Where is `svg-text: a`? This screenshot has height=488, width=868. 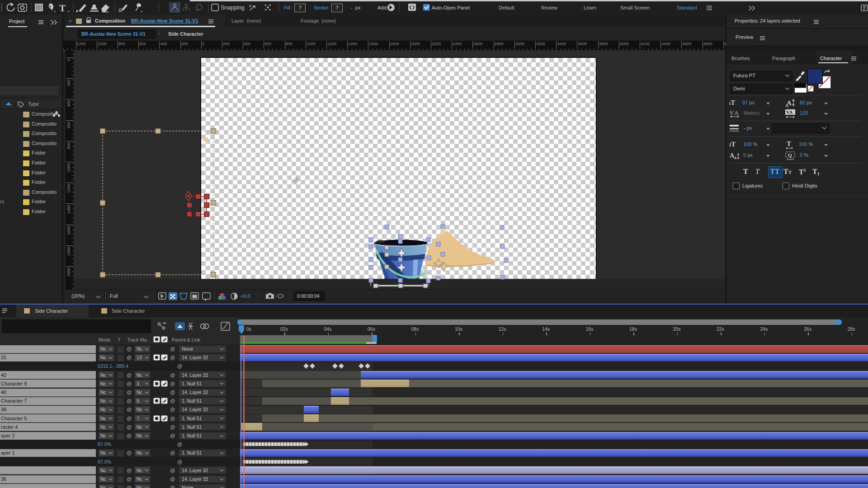
svg-text: a is located at coordinates (735, 157).